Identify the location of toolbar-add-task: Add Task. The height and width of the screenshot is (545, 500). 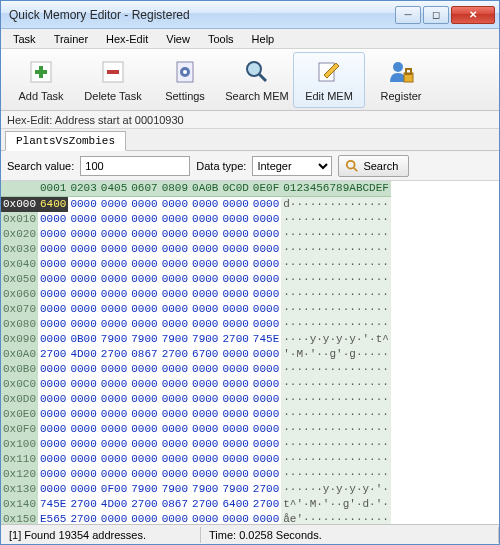
(41, 80).